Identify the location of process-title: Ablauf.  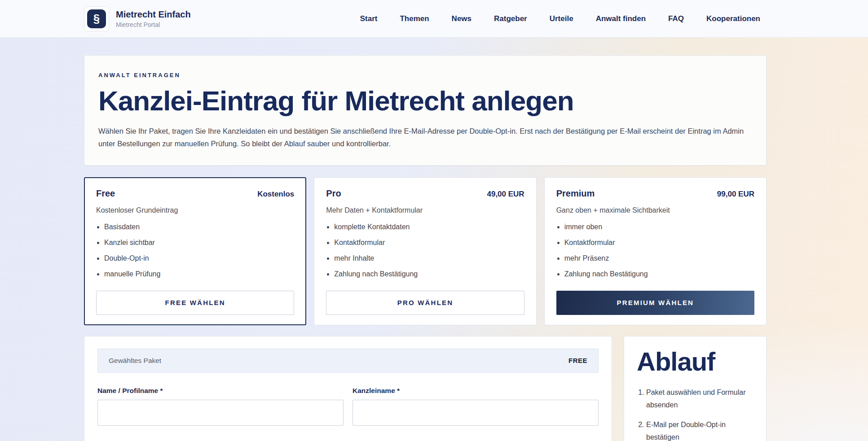
(695, 362).